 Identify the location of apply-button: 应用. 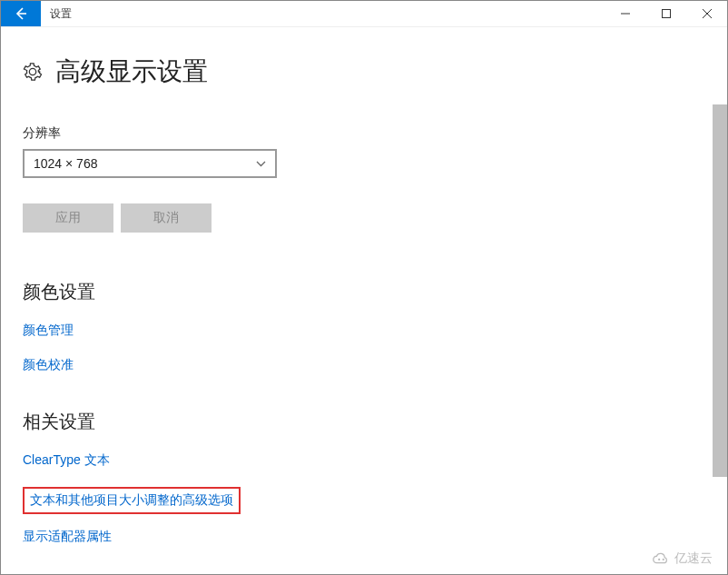
(68, 218).